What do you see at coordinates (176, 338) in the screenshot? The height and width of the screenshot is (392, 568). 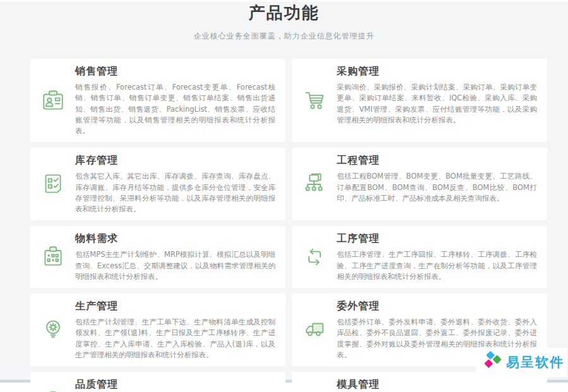 I see `card-description: 包括生产计划管理、生产工单下达、生产物料清单生成及控制领发料、生产领(退)料、生…` at bounding box center [176, 338].